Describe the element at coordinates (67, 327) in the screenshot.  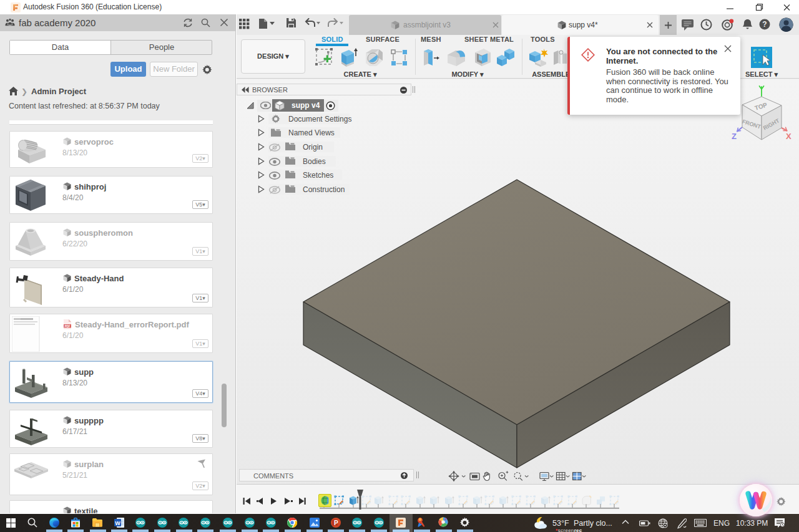
I see `svg-text: PDF` at that location.